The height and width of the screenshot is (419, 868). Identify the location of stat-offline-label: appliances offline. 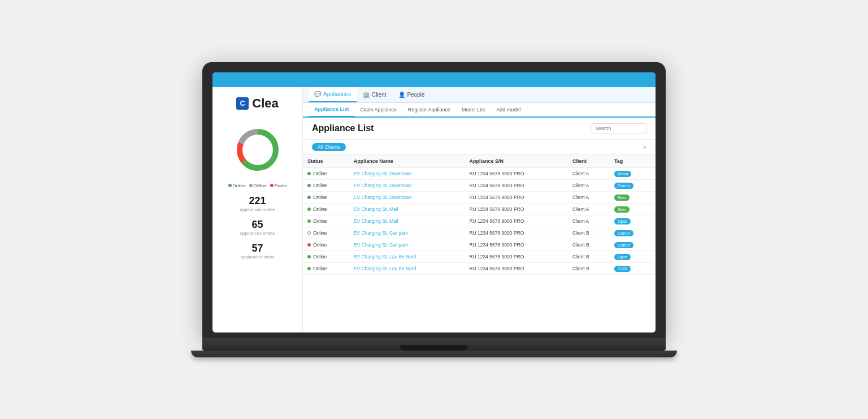
(258, 233).